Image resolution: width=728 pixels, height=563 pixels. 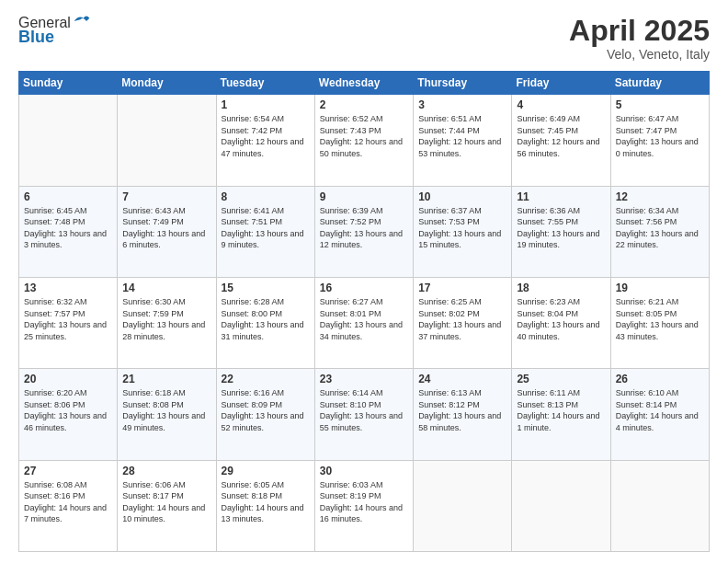 I want to click on calendar-cell: 30Sunrise: 6:03 AMSunset: 8:19 PMDayligh…, so click(x=364, y=506).